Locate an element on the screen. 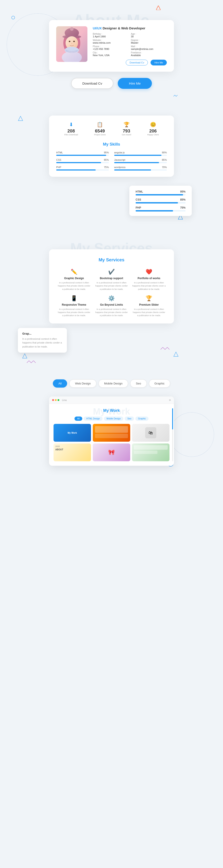  wf-html-button: HTML Design is located at coordinates (93, 418).